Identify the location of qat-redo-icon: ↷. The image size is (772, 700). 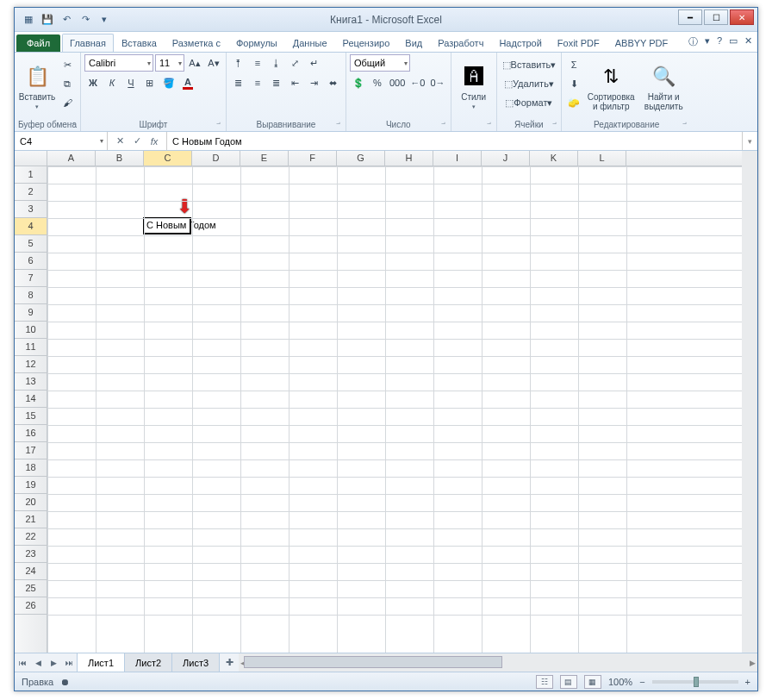
(85, 20).